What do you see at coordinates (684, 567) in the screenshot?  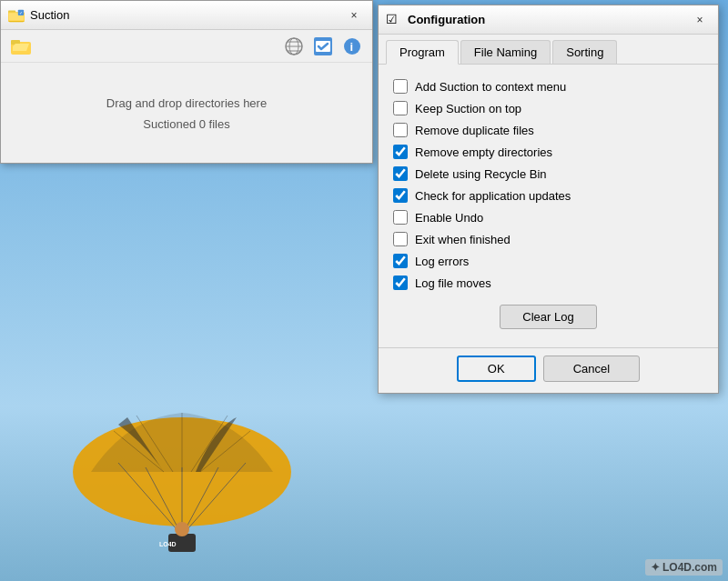 I see `watermark: ✦ LO4D.com` at bounding box center [684, 567].